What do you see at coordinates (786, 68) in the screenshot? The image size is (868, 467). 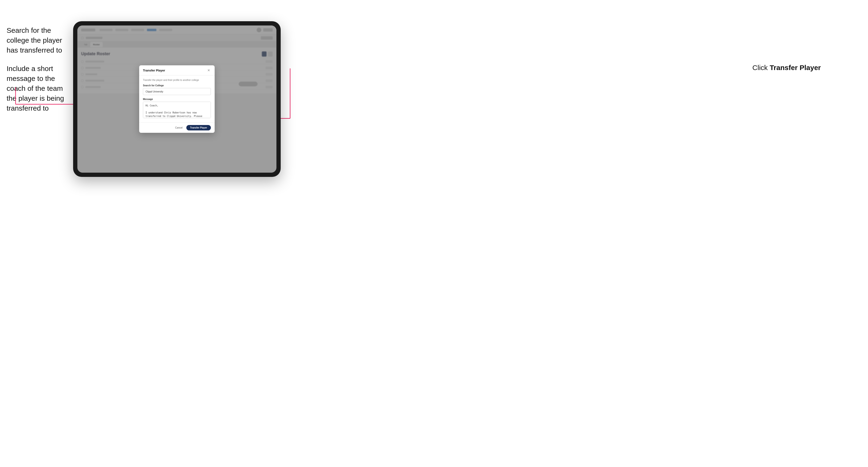 I see `annotation-right-block: Click Transfer Player` at bounding box center [786, 68].